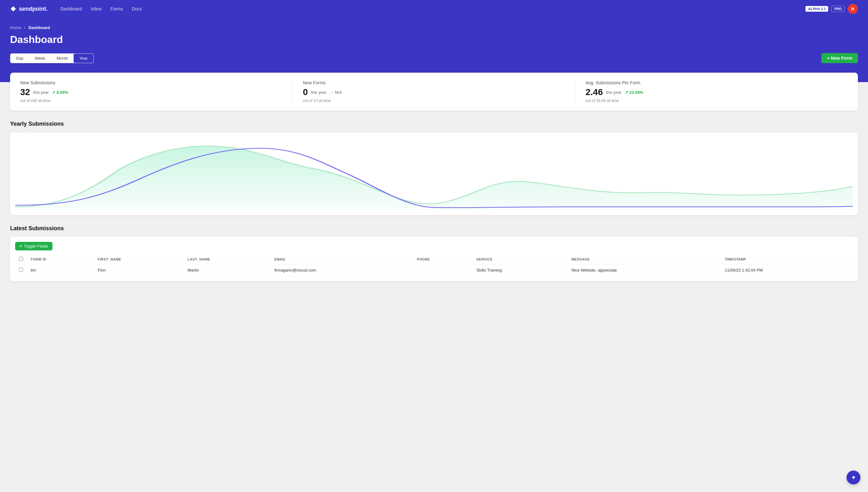  What do you see at coordinates (644, 270) in the screenshot?
I see `row-message: Nice Website, appreciate` at bounding box center [644, 270].